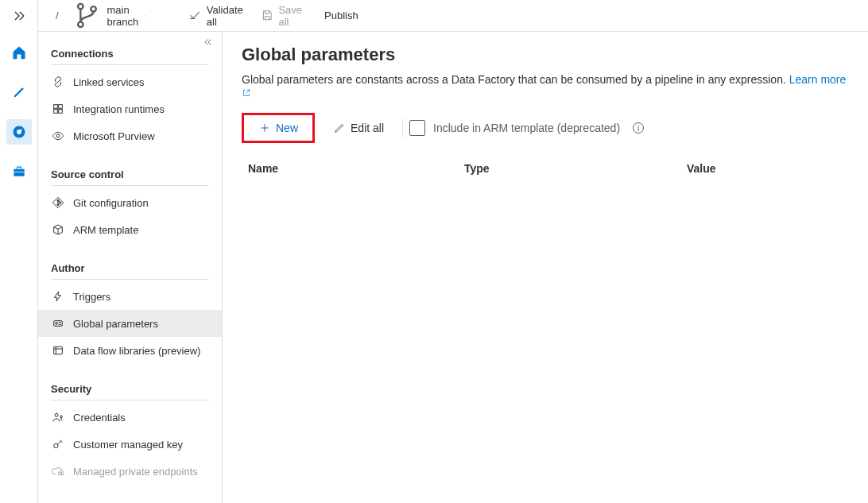 The width and height of the screenshot is (868, 503). What do you see at coordinates (19, 132) in the screenshot?
I see `rail-monitor` at bounding box center [19, 132].